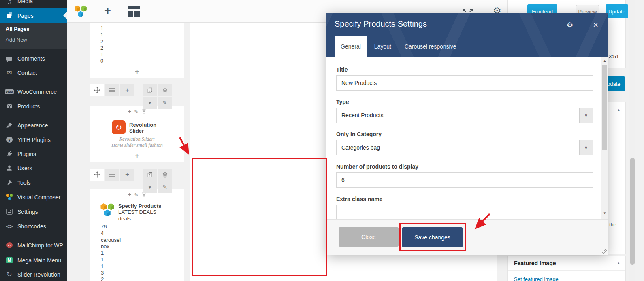 This screenshot has width=644, height=281. Describe the element at coordinates (465, 199) in the screenshot. I see `class-field-label: Extra class name` at that location.